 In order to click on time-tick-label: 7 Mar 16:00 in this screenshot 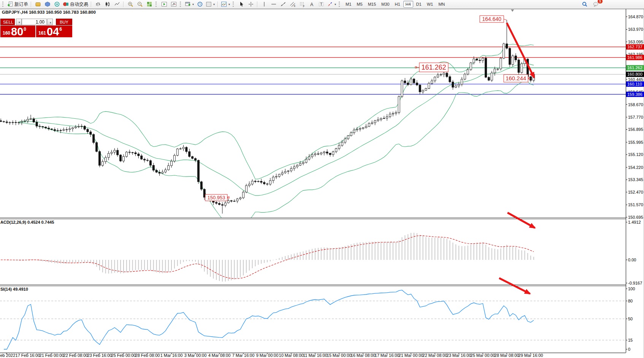, I will do `click(243, 355)`.